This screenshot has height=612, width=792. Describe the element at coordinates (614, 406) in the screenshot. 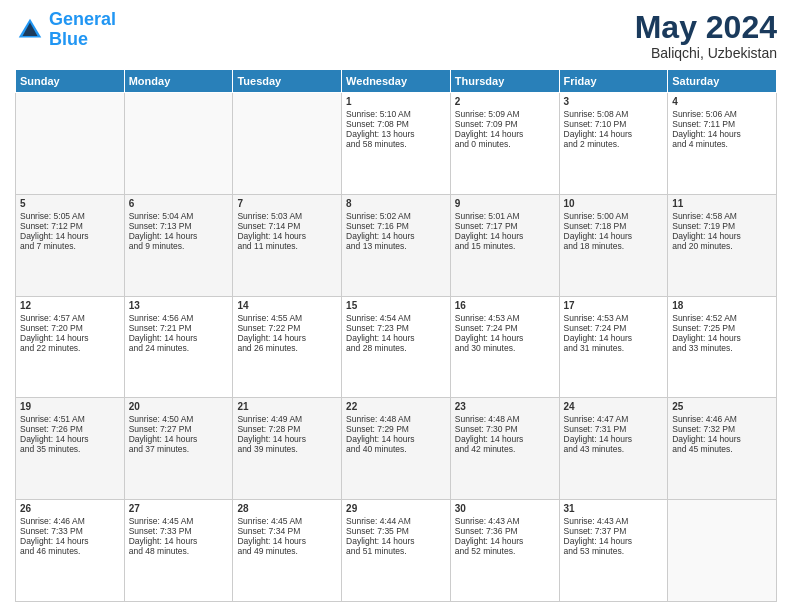

I see `day-number: 24` at that location.